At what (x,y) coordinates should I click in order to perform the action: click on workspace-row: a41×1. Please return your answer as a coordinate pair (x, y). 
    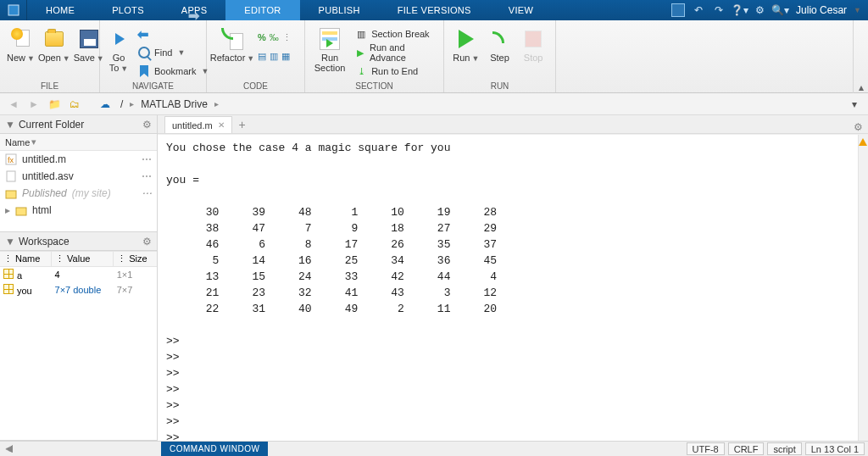
    Looking at the image, I should click on (78, 275).